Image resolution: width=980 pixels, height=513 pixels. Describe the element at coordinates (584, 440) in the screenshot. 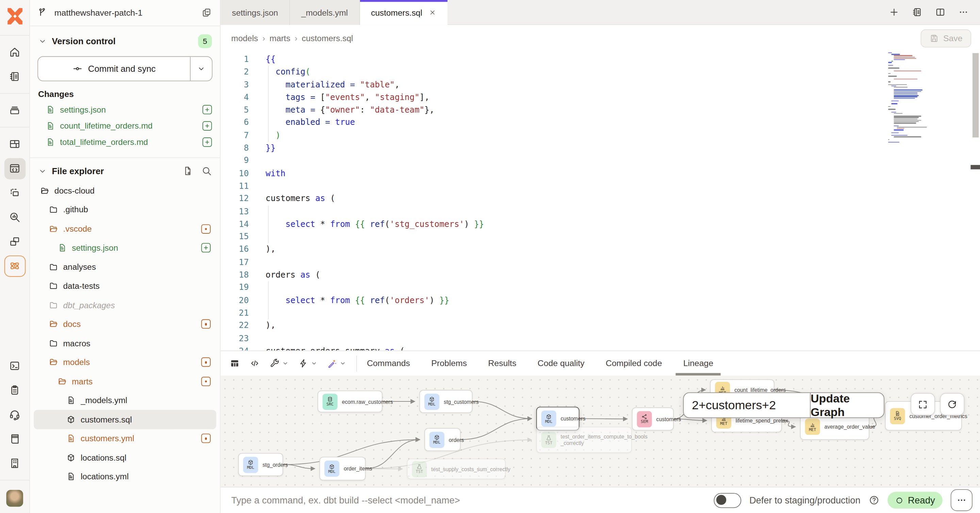

I see `lineage-node-test_bools: TSTtest_order_items_compute_to_bools_cor…` at that location.